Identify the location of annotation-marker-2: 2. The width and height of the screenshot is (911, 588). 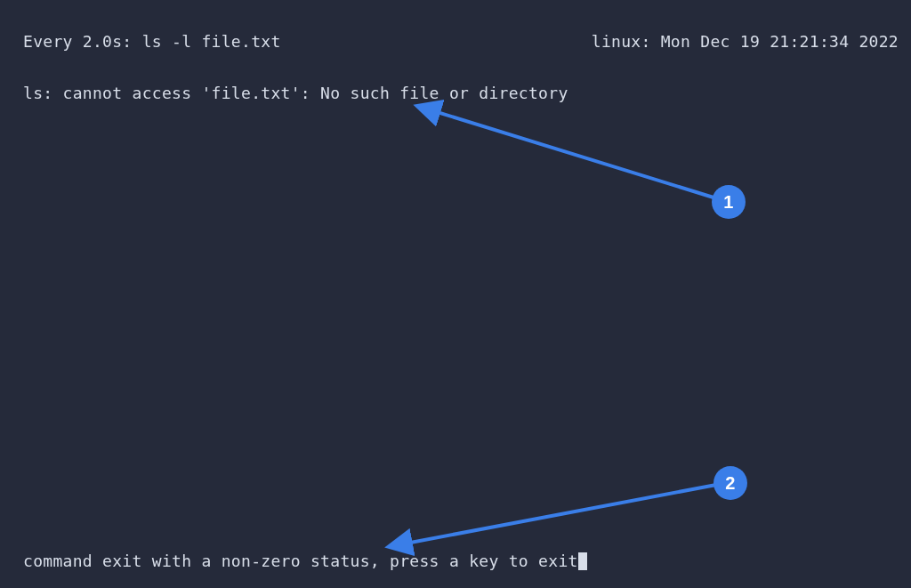
(730, 483).